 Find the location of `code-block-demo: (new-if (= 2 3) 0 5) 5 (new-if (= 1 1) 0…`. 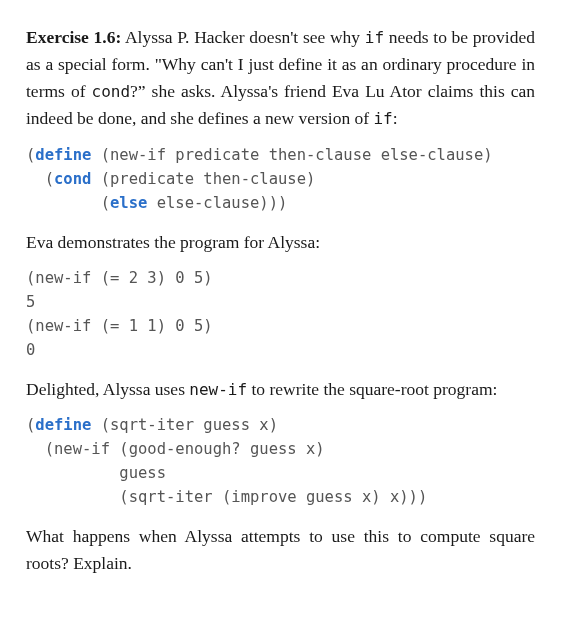

code-block-demo: (new-if (= 2 3) 0 5) 5 (new-if (= 1 1) 0… is located at coordinates (280, 314).